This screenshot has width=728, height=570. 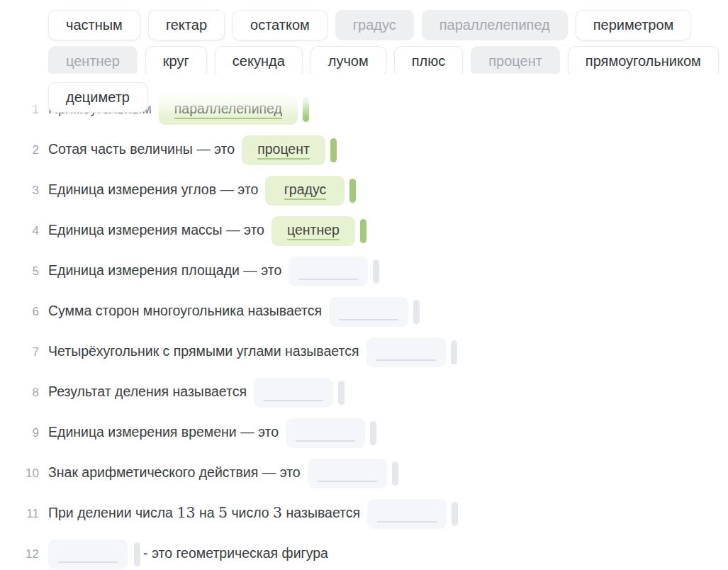 What do you see at coordinates (214, 433) in the screenshot?
I see `question-sentence: Единица измерения времени — это` at bounding box center [214, 433].